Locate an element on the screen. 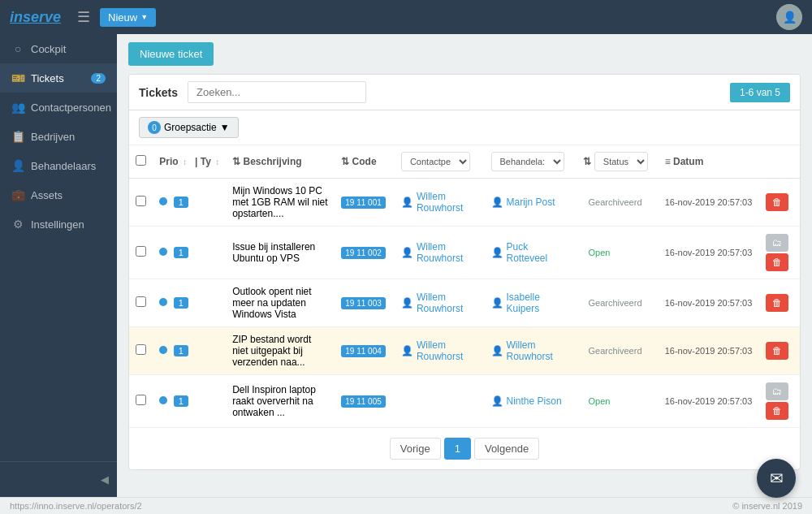 This screenshot has width=812, height=514. table-row: 1 Outlook opent niet meer na updaten Win… is located at coordinates (464, 304).